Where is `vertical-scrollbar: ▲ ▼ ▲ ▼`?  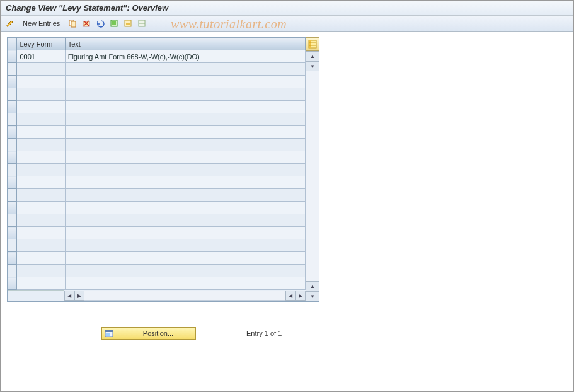 vertical-scrollbar: ▲ ▼ ▲ ▼ is located at coordinates (313, 169).